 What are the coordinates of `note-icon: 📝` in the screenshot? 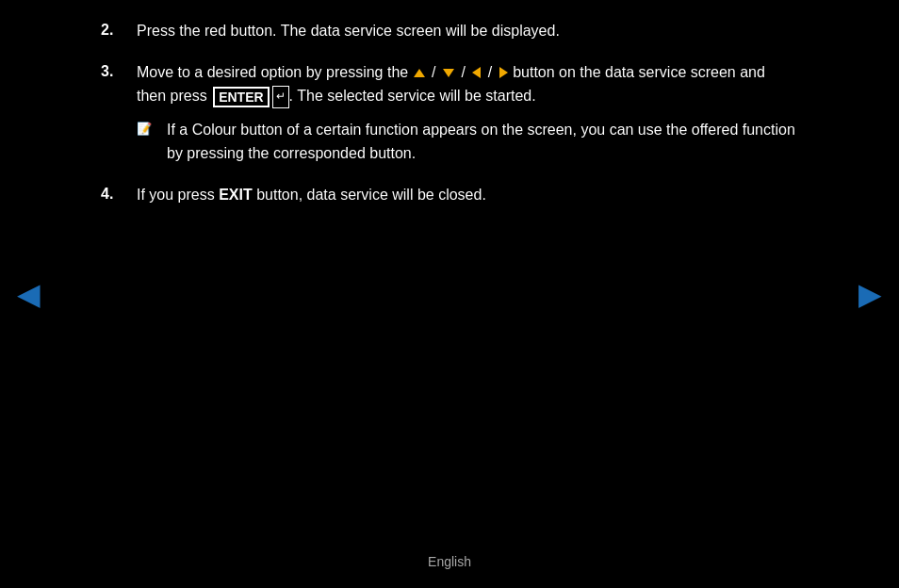 It's located at (148, 130).